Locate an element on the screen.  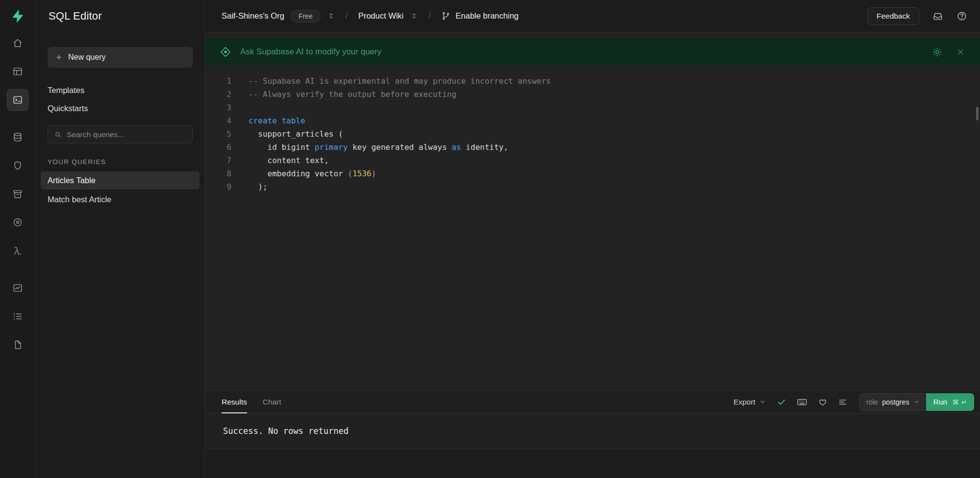
sql-editor-icon is located at coordinates (18, 100).